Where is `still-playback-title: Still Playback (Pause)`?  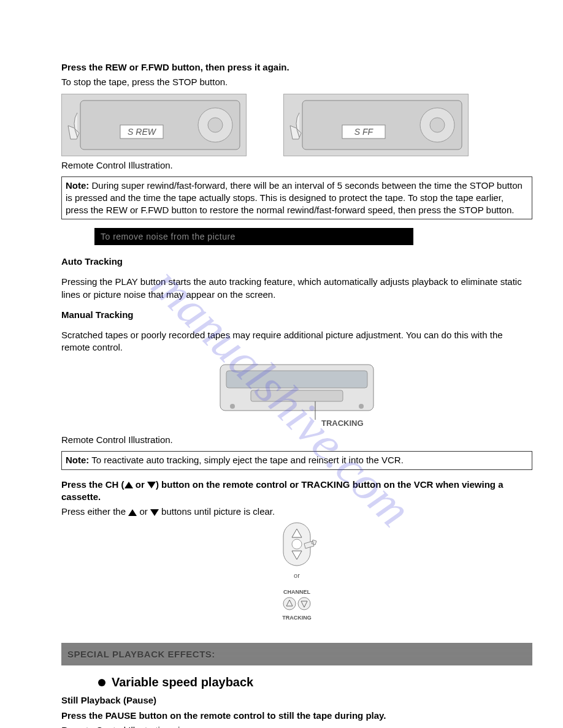 still-playback-title: Still Playback (Pause) is located at coordinates (297, 700).